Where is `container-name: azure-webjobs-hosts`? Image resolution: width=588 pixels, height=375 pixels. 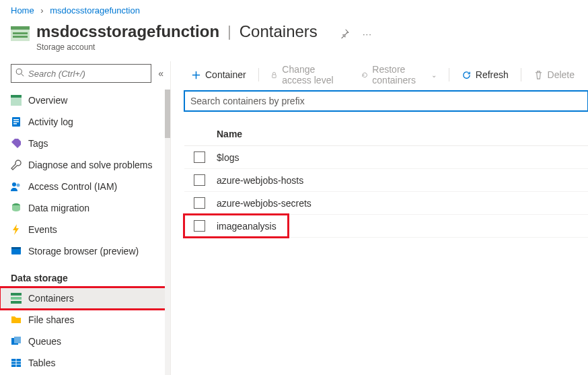
container-name: azure-webjobs-hosts is located at coordinates (258, 180).